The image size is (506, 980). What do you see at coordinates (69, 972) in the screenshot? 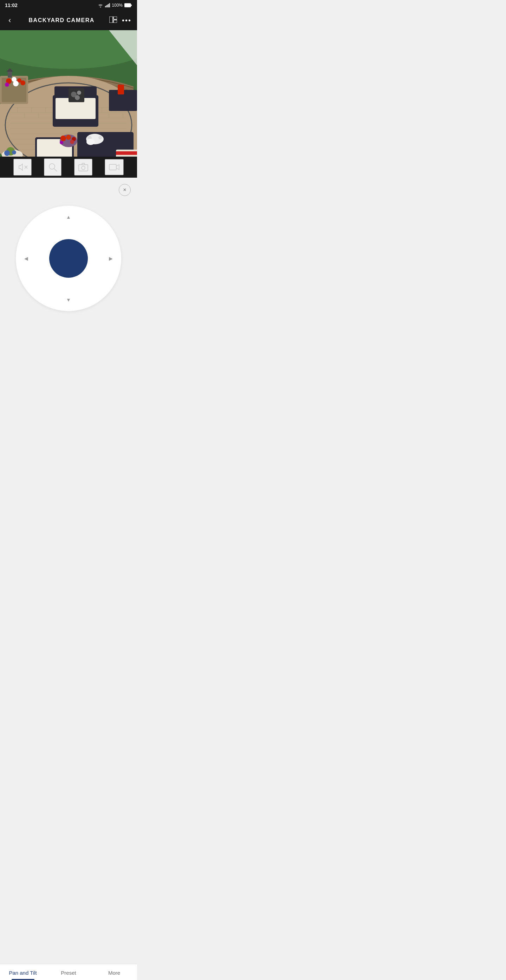
I see `bottom-nav: Pan and Tilt Preset More` at bounding box center [69, 972].